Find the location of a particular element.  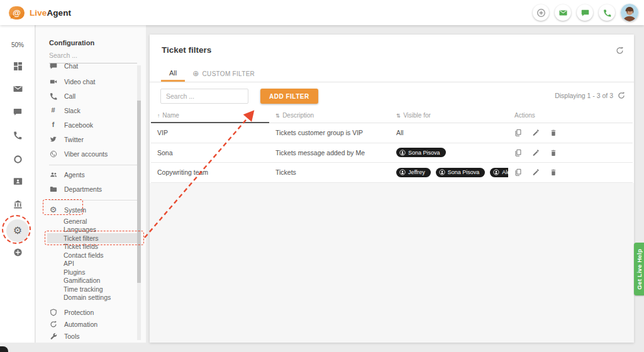

sidebar-item-contact-fields: Contact fields is located at coordinates (86, 255).